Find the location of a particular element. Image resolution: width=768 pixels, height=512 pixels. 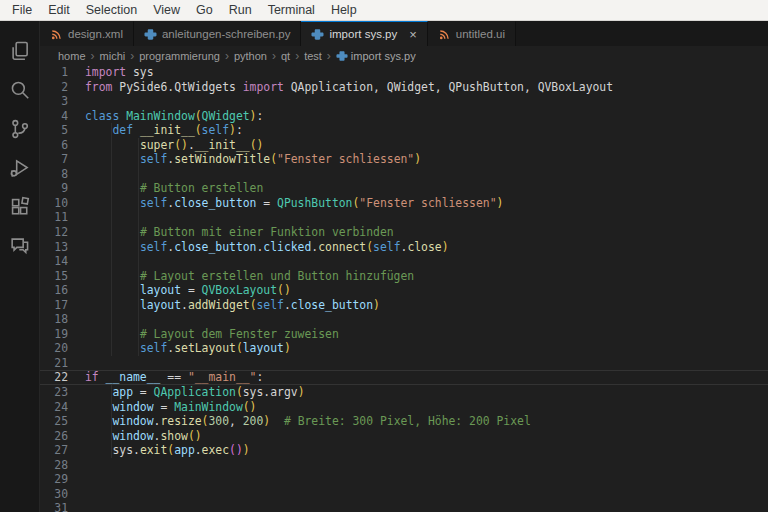

source-control-icon is located at coordinates (20, 128).